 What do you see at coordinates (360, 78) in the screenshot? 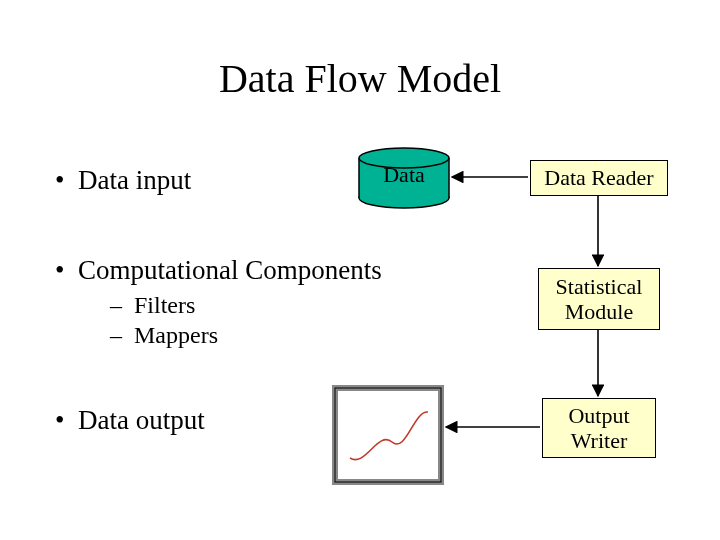
I see `slide-title: Data Flow Model` at bounding box center [360, 78].